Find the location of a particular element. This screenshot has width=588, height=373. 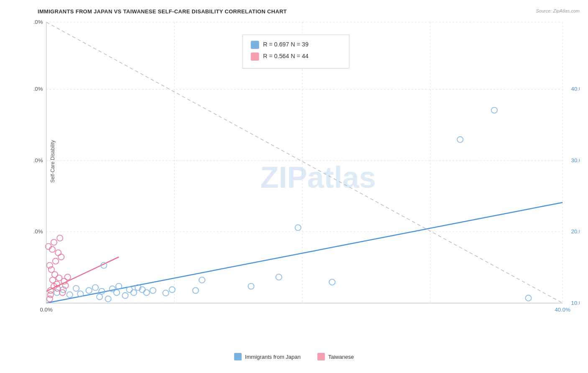

y-tick-30: 30.0% is located at coordinates (38, 89).